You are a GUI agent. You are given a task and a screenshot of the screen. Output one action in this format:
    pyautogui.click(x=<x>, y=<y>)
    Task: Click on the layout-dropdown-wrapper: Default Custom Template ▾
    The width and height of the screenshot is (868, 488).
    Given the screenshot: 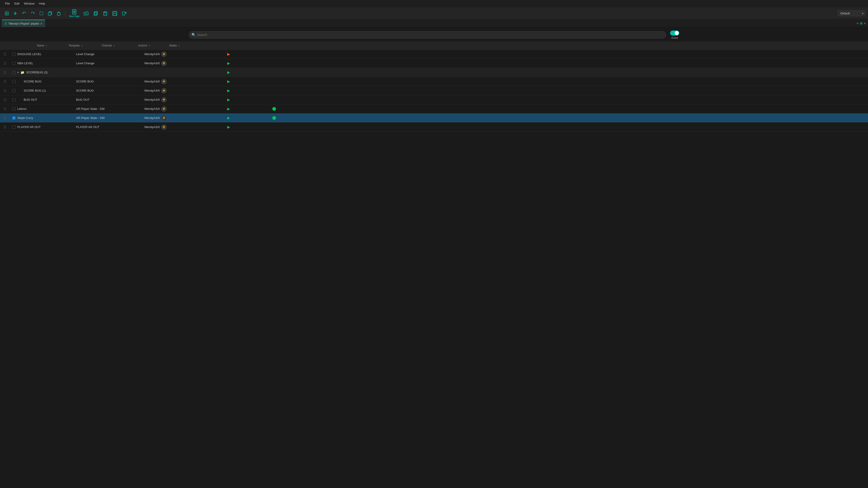 What is the action you would take?
    pyautogui.click(x=852, y=13)
    